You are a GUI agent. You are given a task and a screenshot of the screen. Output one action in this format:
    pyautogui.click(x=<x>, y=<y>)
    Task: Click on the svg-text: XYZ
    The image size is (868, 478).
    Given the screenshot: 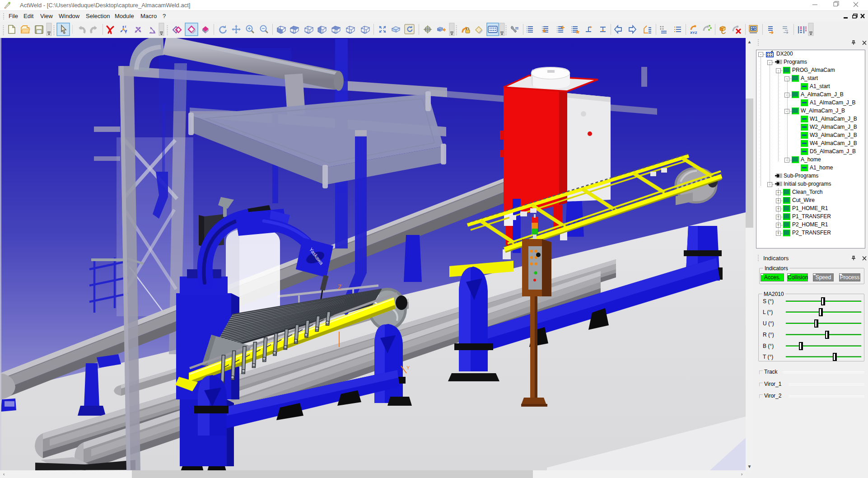 What is the action you would take?
    pyautogui.click(x=694, y=33)
    